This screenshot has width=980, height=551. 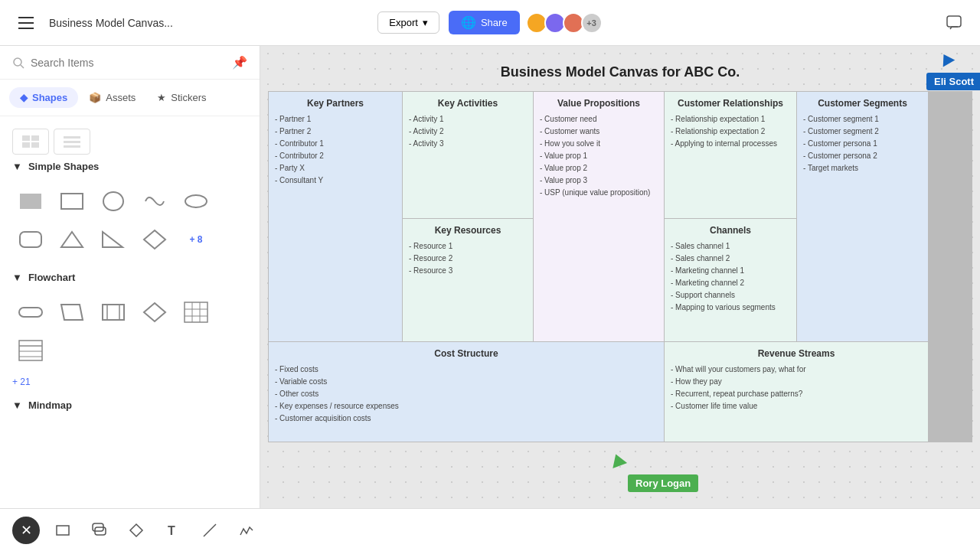 I want to click on search-bar: 📌, so click(x=130, y=63).